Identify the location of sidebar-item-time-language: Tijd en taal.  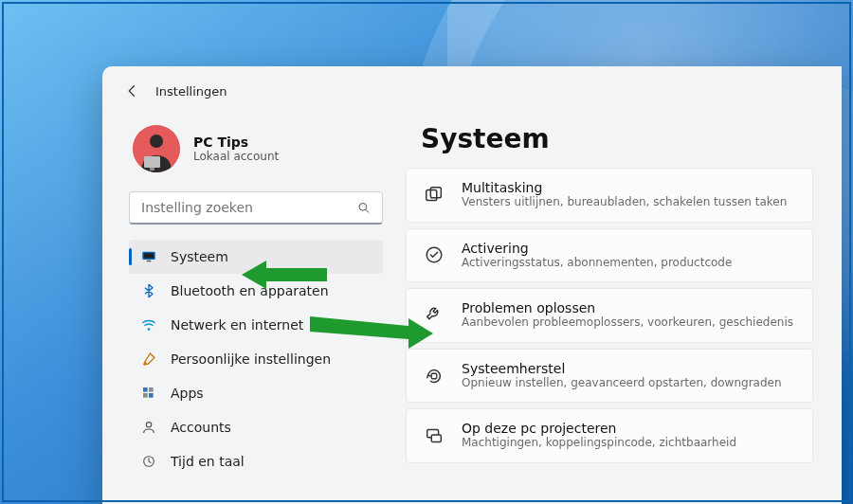
(256, 461).